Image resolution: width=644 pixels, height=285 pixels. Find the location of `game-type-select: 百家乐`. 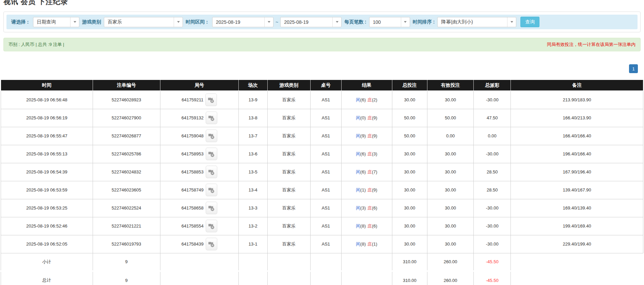

game-type-select: 百家乐 is located at coordinates (143, 22).